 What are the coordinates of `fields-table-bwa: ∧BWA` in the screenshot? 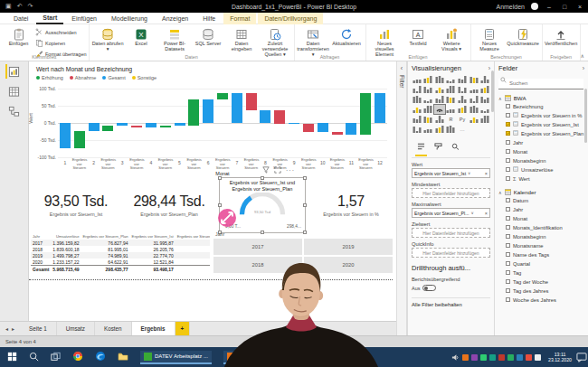 It's located at (541, 99).